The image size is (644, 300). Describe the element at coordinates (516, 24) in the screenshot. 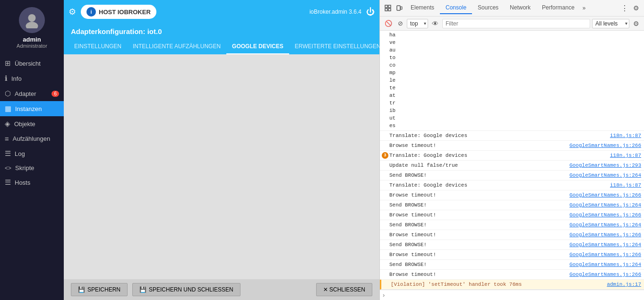

I see `console-filter-input` at that location.